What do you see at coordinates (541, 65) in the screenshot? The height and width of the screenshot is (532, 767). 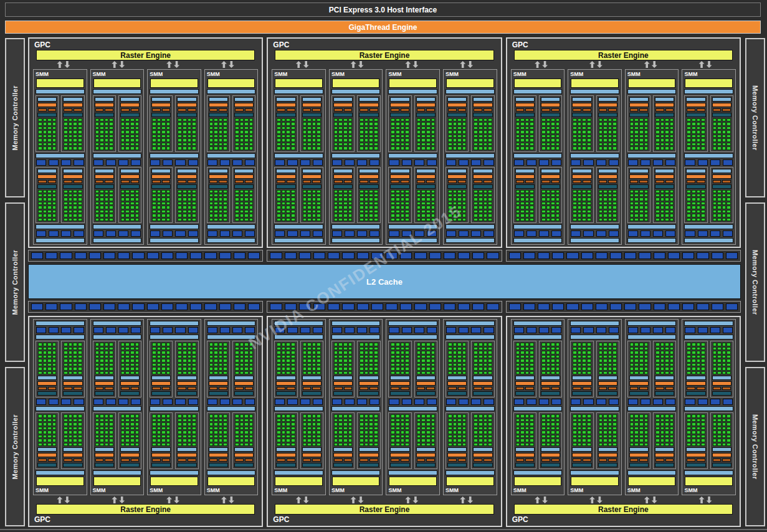 I see `arrow-pair` at bounding box center [541, 65].